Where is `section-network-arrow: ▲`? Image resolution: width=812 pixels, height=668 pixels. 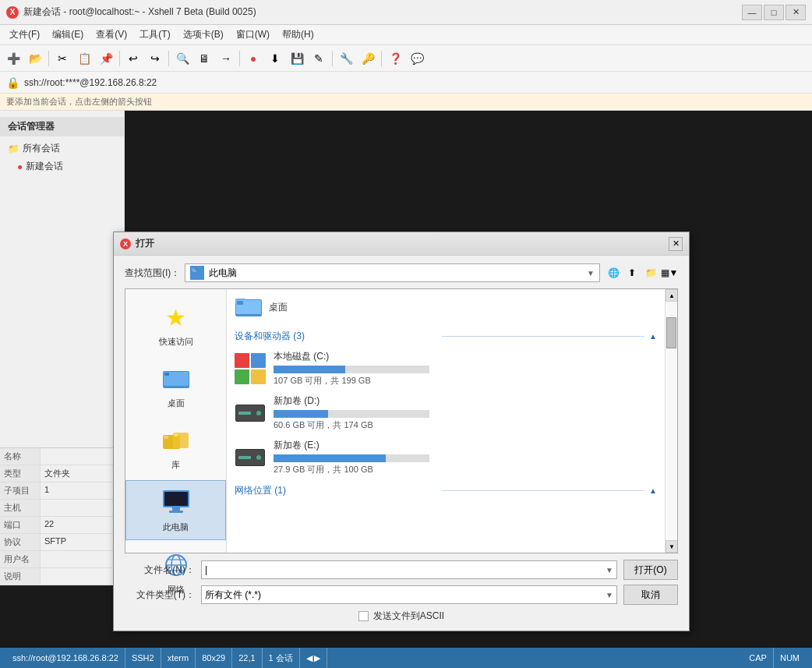 section-network-arrow: ▲ is located at coordinates (653, 491).